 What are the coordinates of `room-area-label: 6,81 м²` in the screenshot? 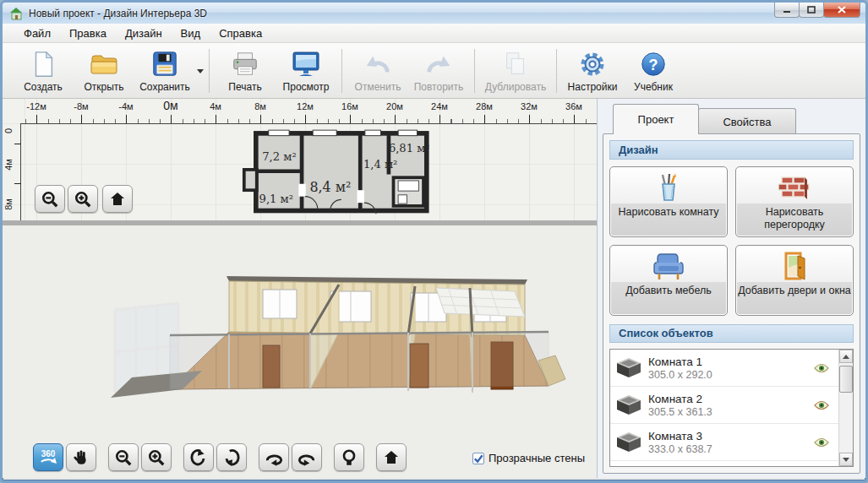 It's located at (409, 149).